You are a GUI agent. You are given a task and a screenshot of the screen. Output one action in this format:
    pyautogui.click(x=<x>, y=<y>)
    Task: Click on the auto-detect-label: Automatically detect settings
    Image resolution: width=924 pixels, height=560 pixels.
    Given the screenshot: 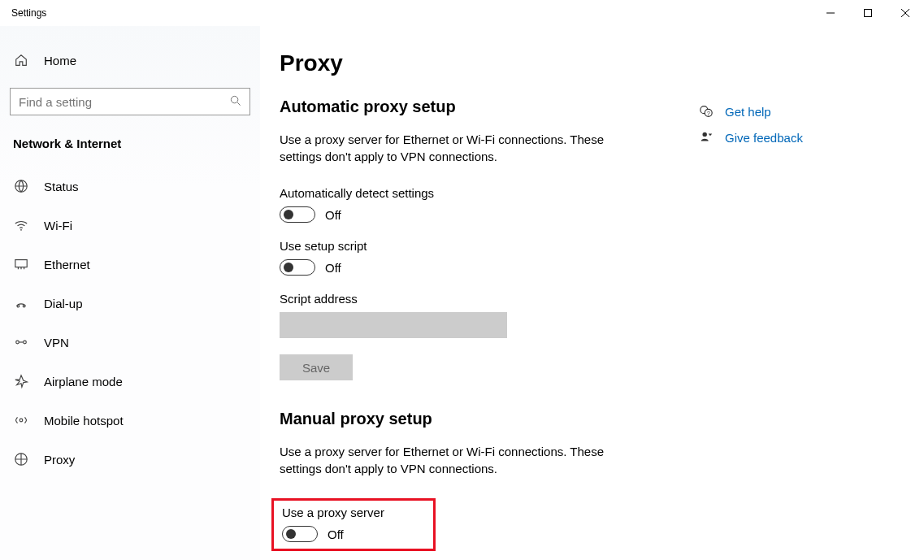 What is the action you would take?
    pyautogui.click(x=491, y=193)
    